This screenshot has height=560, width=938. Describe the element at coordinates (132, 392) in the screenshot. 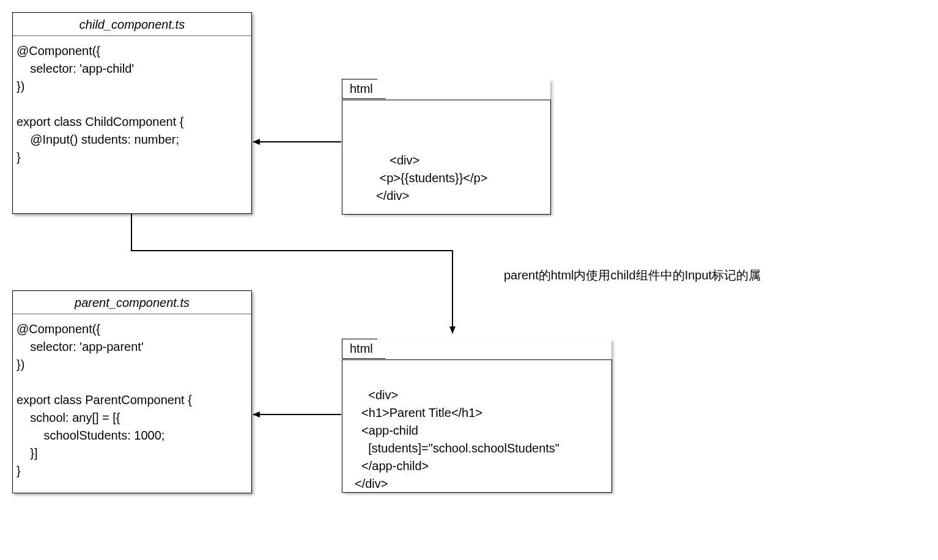

I see `parent-component-box: parent_component.ts @Component({ selecto…` at that location.